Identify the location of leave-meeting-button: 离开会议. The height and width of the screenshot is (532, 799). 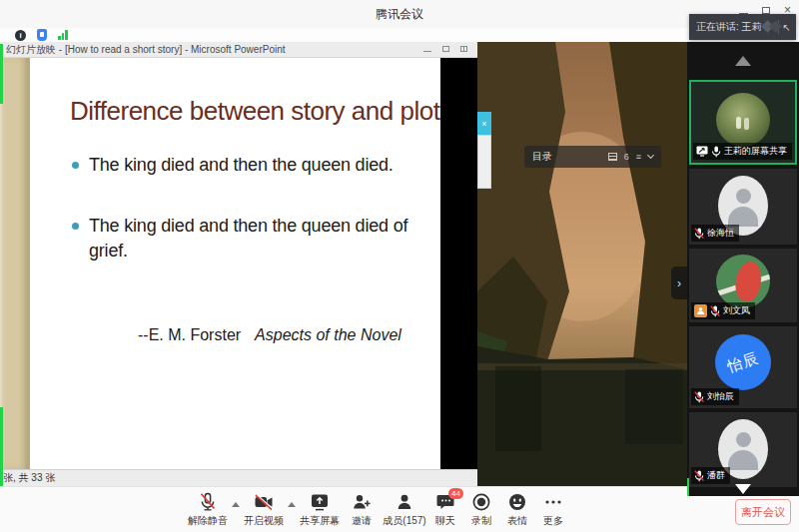
(763, 512).